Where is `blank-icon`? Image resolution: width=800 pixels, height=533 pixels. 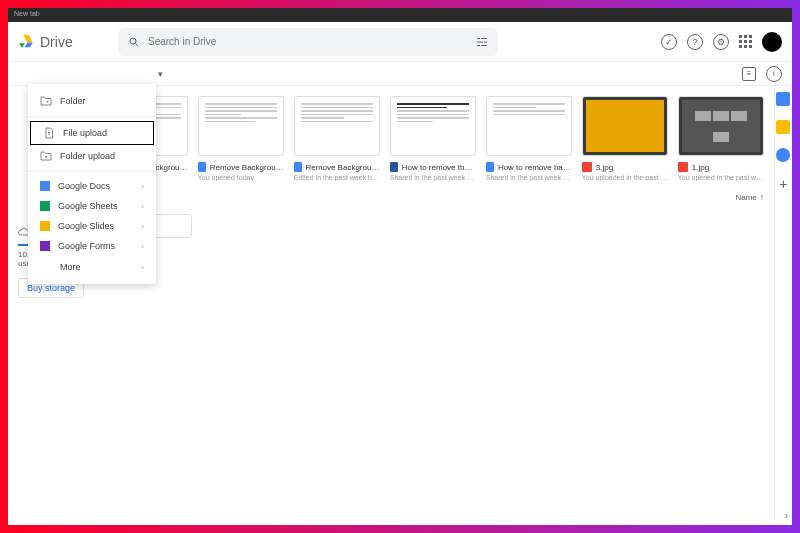
blank-icon is located at coordinates (46, 267).